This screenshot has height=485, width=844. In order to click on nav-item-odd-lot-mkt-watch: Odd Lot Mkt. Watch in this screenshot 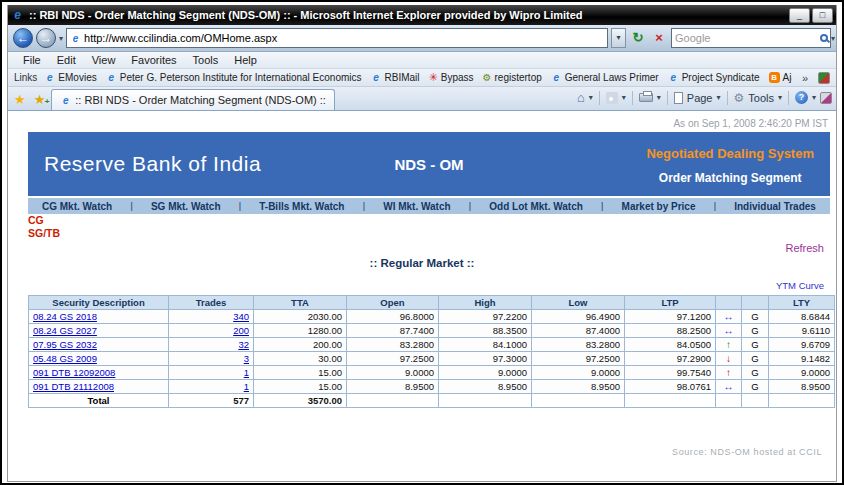, I will do `click(536, 206)`.